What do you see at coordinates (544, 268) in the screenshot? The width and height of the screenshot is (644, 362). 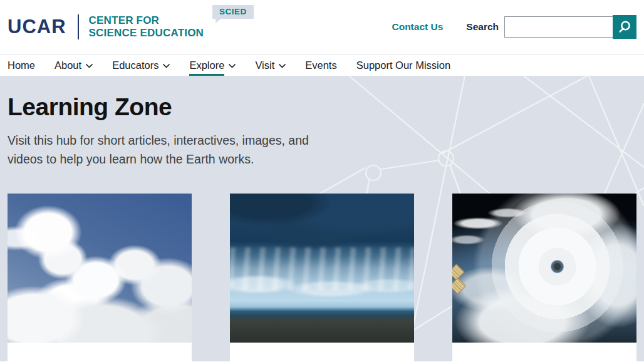 I see `card-image-hurricane` at bounding box center [544, 268].